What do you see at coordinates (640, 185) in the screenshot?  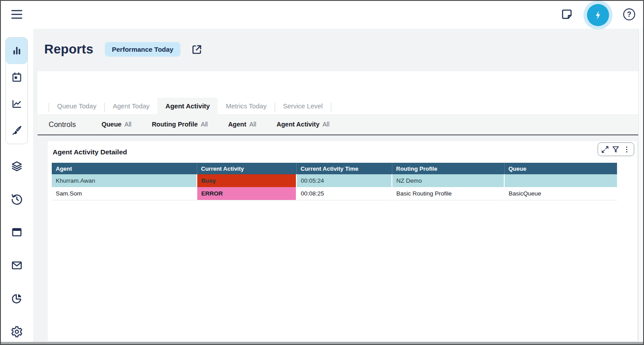 I see `vertical-scrollbar` at bounding box center [640, 185].